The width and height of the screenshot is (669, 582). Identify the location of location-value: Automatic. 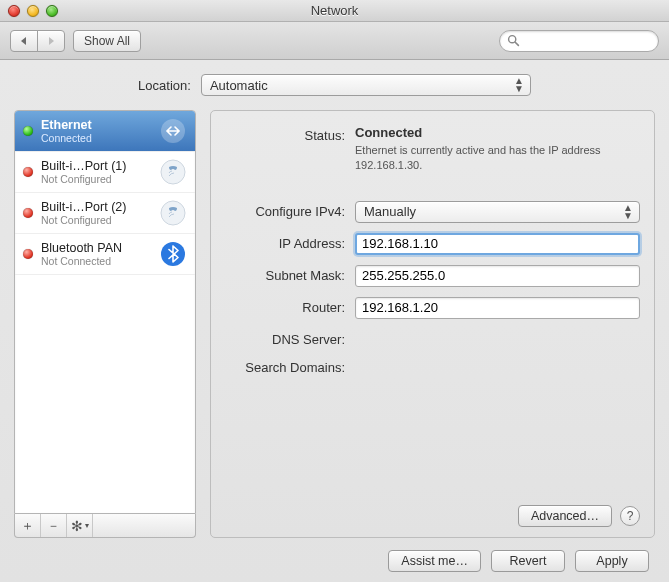
(239, 86).